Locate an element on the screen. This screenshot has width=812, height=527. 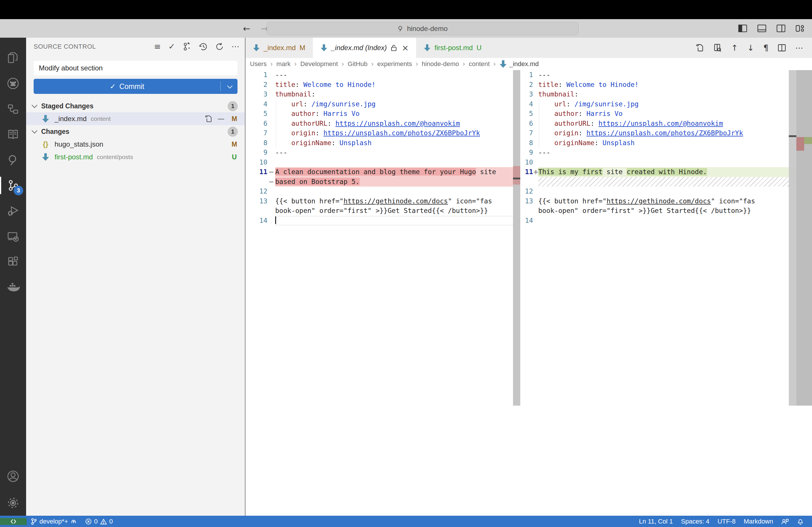
breadcrumb-item: content is located at coordinates (479, 64).